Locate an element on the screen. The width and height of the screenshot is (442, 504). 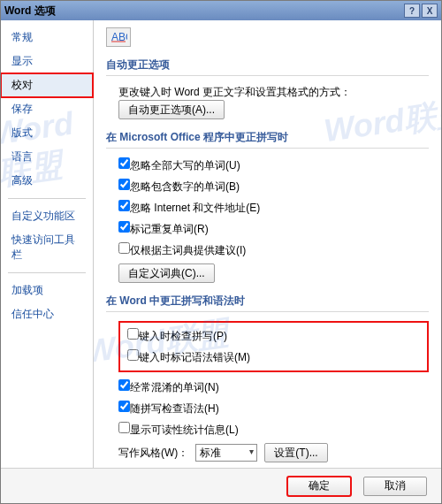
ok-button: 确定 is located at coordinates (319, 486).